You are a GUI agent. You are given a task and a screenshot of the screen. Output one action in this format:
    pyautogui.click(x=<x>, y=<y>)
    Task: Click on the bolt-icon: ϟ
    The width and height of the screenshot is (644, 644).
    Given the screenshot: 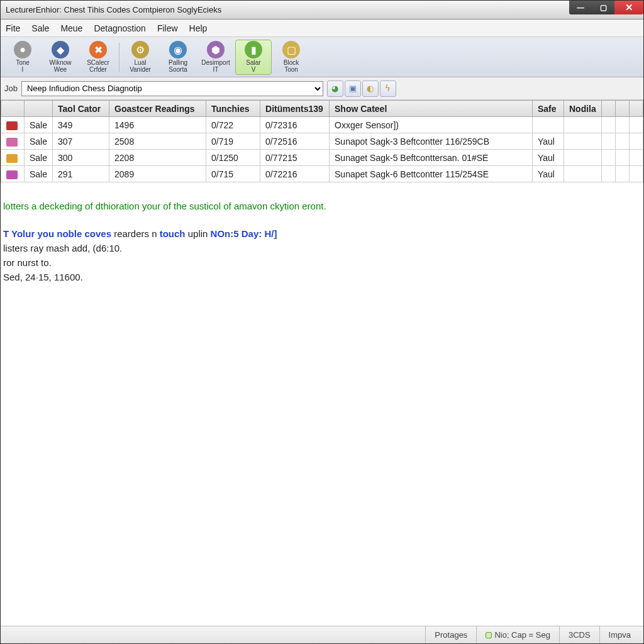 What is the action you would take?
    pyautogui.click(x=388, y=89)
    